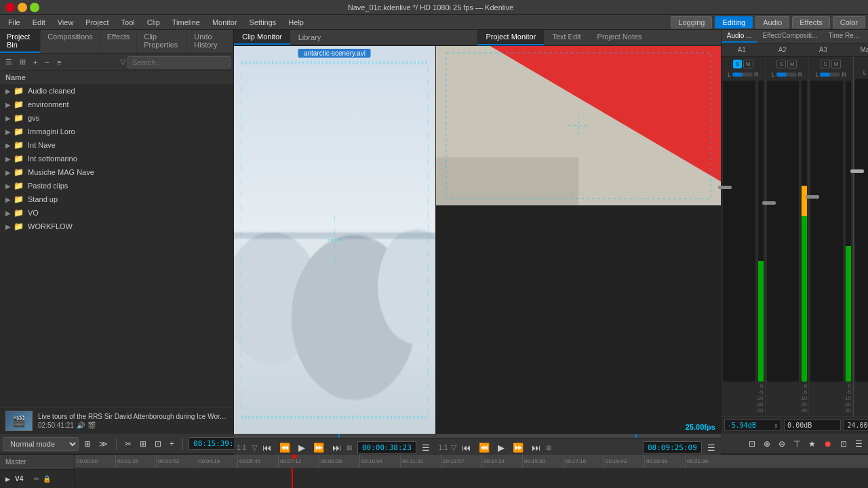 This screenshot has width=868, height=488. What do you see at coordinates (536, 447) in the screenshot?
I see `pm-forward-button: ⏭` at bounding box center [536, 447].